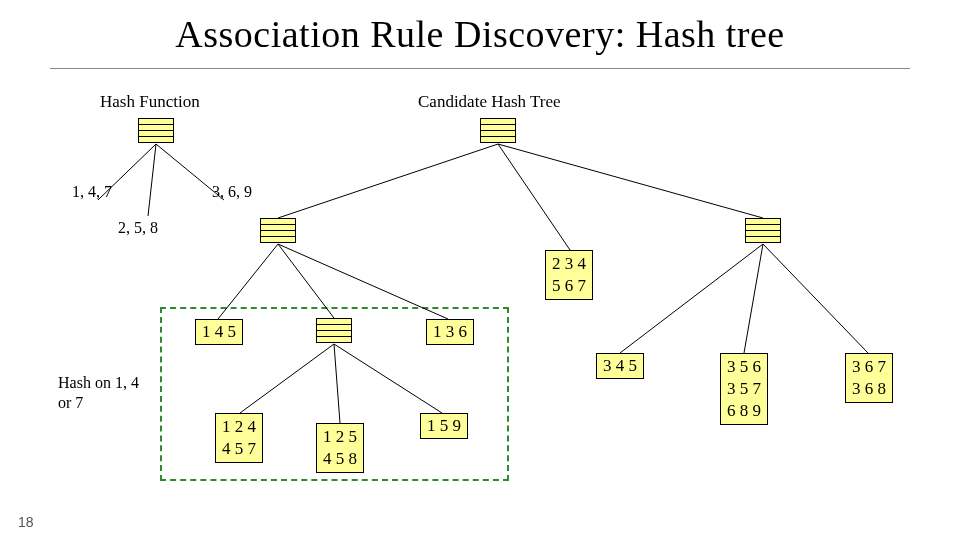 The height and width of the screenshot is (540, 960). I want to click on label-branch-right: 3, 6, 9, so click(232, 192).